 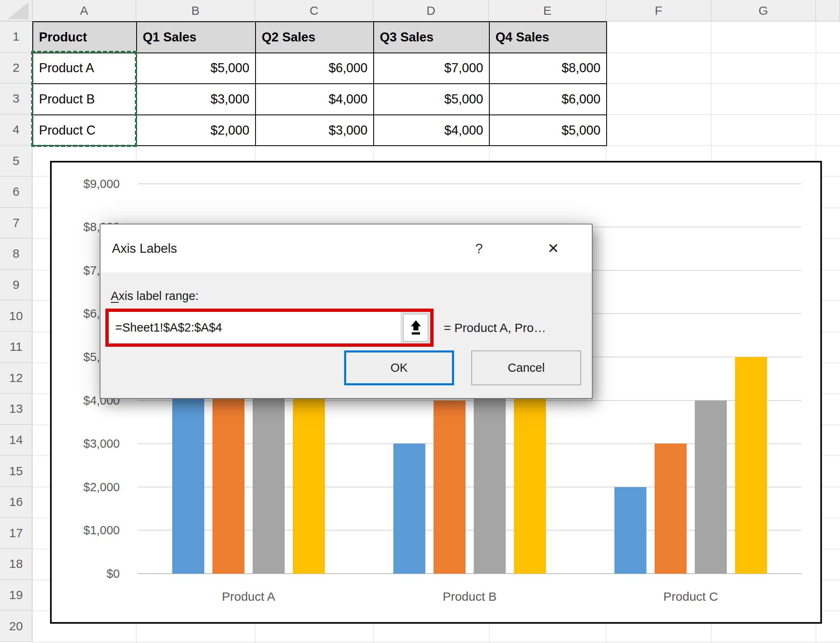 I want to click on collapse-dialog-icon, so click(x=416, y=327).